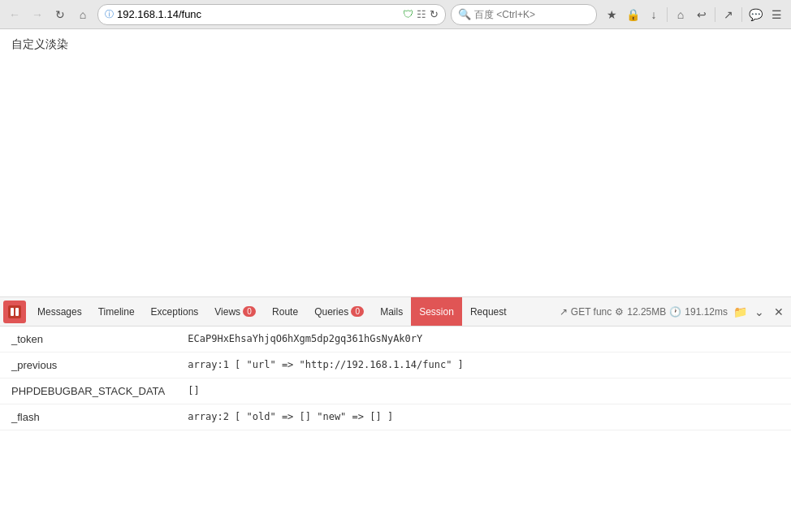  I want to click on home-toolbar-icon: ⌂, so click(681, 15).